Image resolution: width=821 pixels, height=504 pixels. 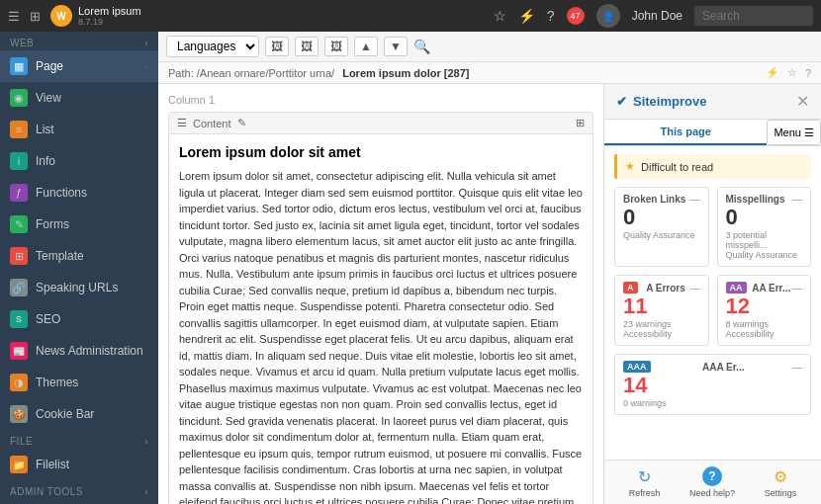 What do you see at coordinates (79, 66) in the screenshot?
I see `sidebar-item-page: ▦ Page ›` at bounding box center [79, 66].